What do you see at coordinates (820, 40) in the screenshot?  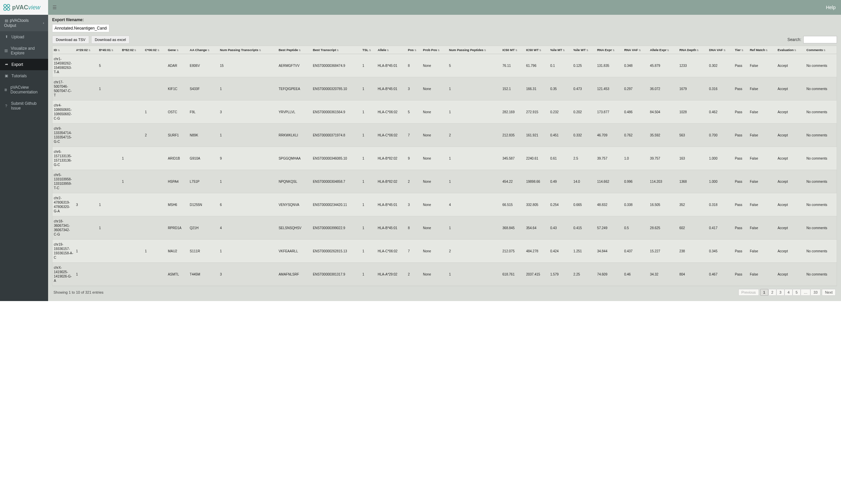 I see `search-input` at bounding box center [820, 40].